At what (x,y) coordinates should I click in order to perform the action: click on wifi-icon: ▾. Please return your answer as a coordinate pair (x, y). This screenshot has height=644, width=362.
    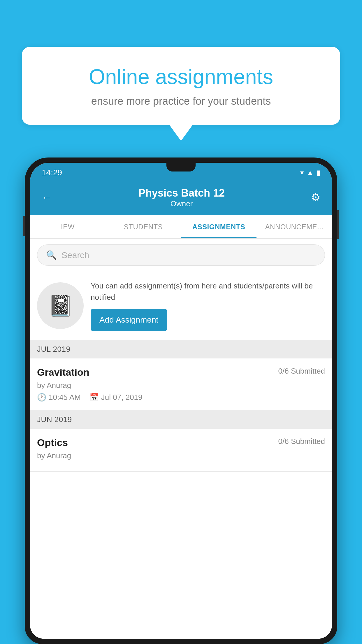
    Looking at the image, I should click on (302, 173).